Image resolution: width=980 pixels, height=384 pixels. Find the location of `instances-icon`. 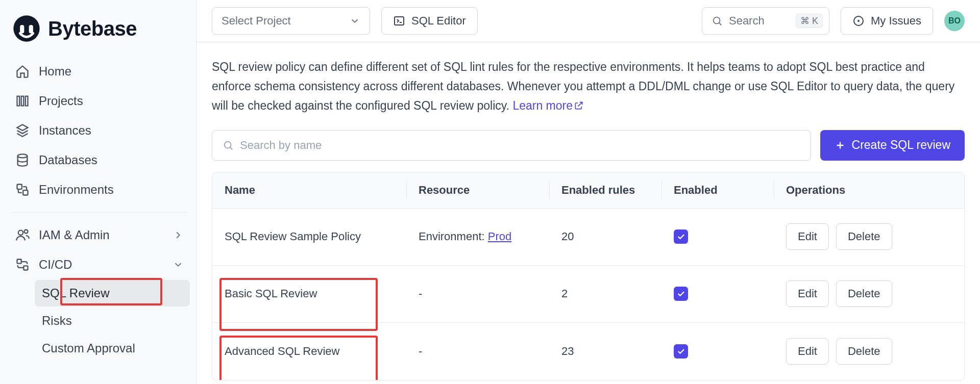

instances-icon is located at coordinates (22, 131).